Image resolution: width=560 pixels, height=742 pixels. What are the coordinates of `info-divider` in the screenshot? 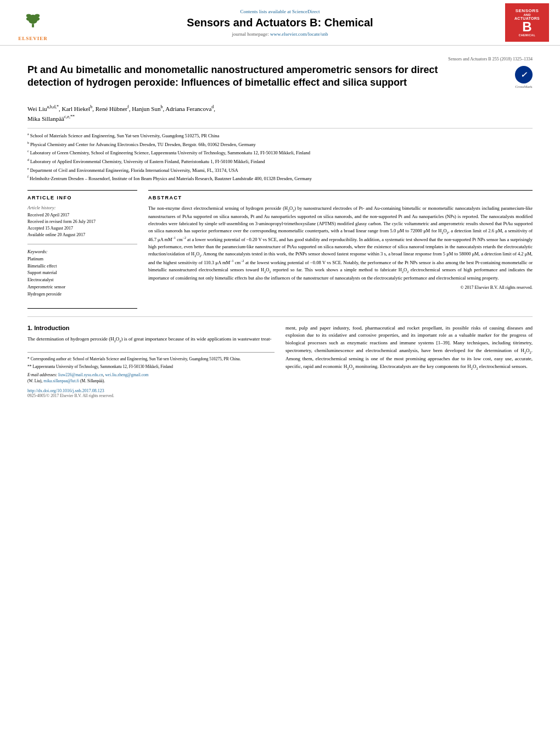 It's located at (82, 244).